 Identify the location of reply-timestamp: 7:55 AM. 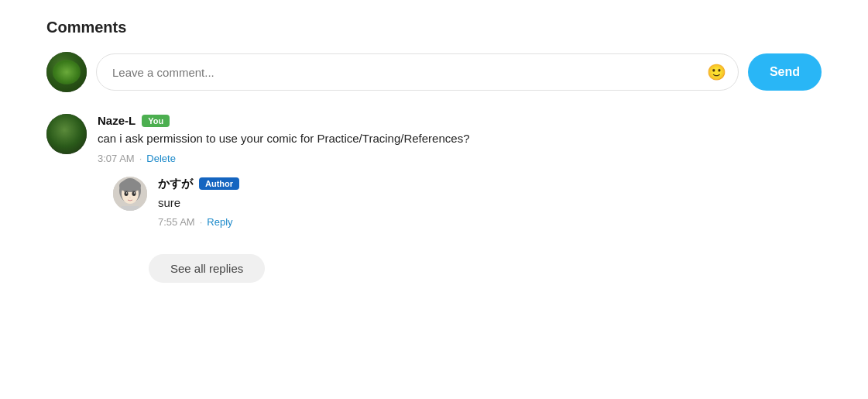
(177, 222).